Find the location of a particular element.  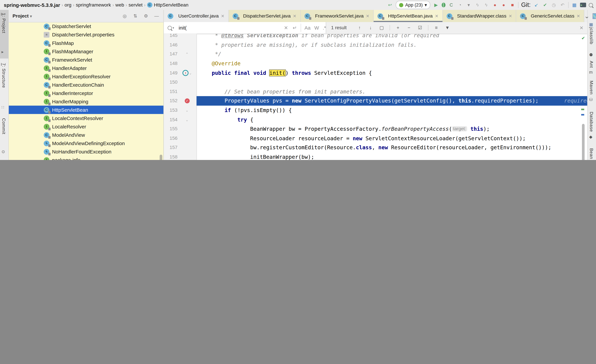

hotswap-run-icon: ● is located at coordinates (495, 5).